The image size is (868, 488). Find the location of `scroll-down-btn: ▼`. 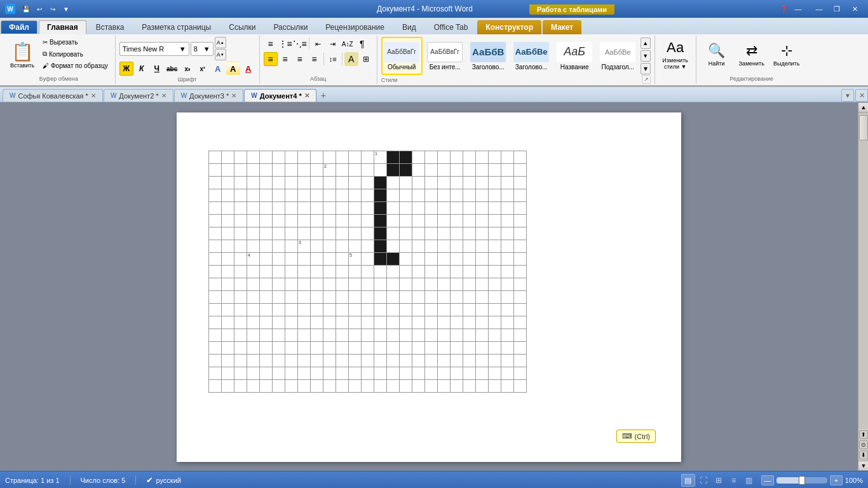

scroll-down-btn: ▼ is located at coordinates (863, 466).